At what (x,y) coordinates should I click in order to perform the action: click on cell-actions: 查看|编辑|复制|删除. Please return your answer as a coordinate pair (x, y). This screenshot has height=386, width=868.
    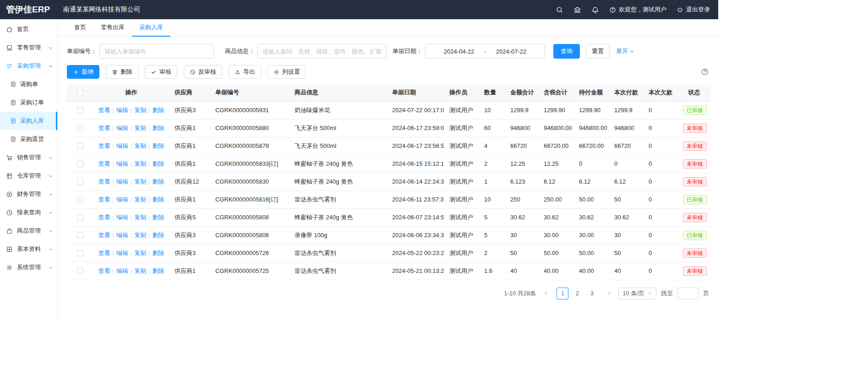
    Looking at the image, I should click on (131, 181).